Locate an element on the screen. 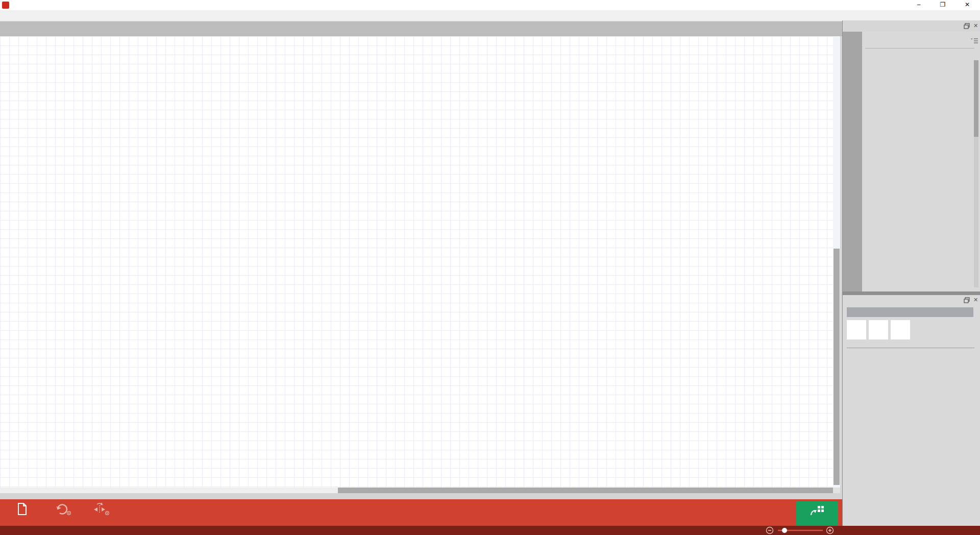 The height and width of the screenshot is (535, 980). note-icon is located at coordinates (22, 509).